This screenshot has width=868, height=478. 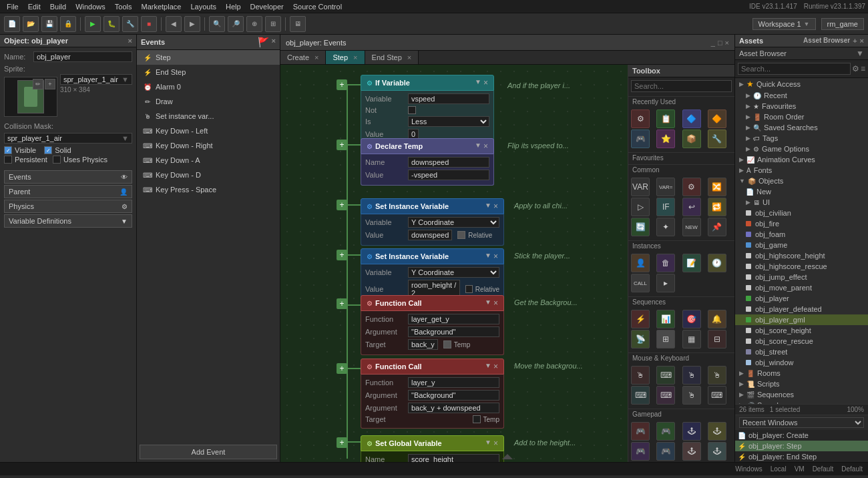 I want to click on run-btn: ▶, so click(x=93, y=24).